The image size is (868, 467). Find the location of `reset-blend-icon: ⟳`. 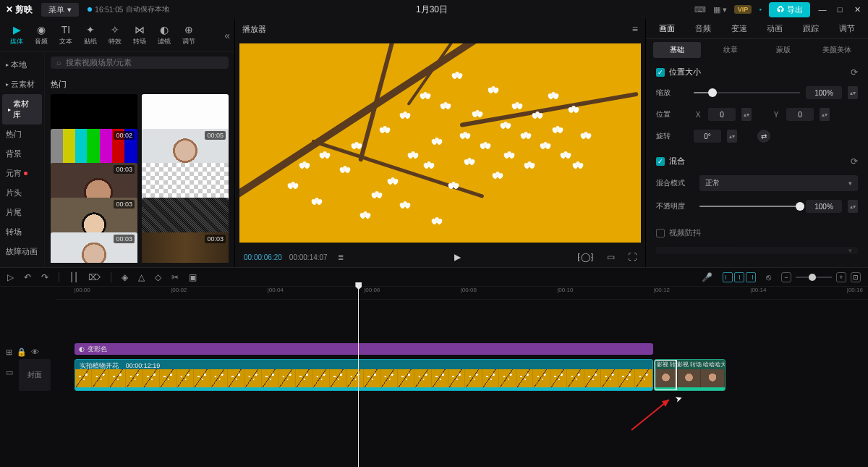

reset-blend-icon: ⟳ is located at coordinates (854, 161).